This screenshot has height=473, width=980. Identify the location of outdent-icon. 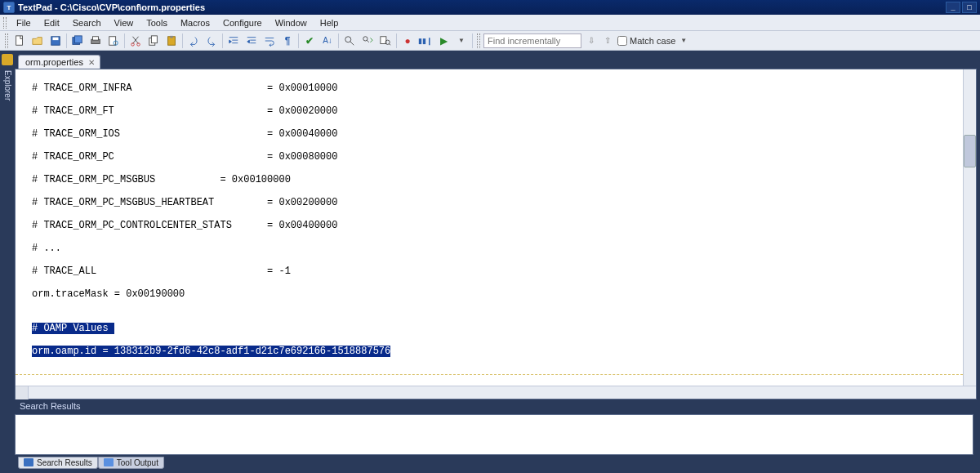
(252, 41).